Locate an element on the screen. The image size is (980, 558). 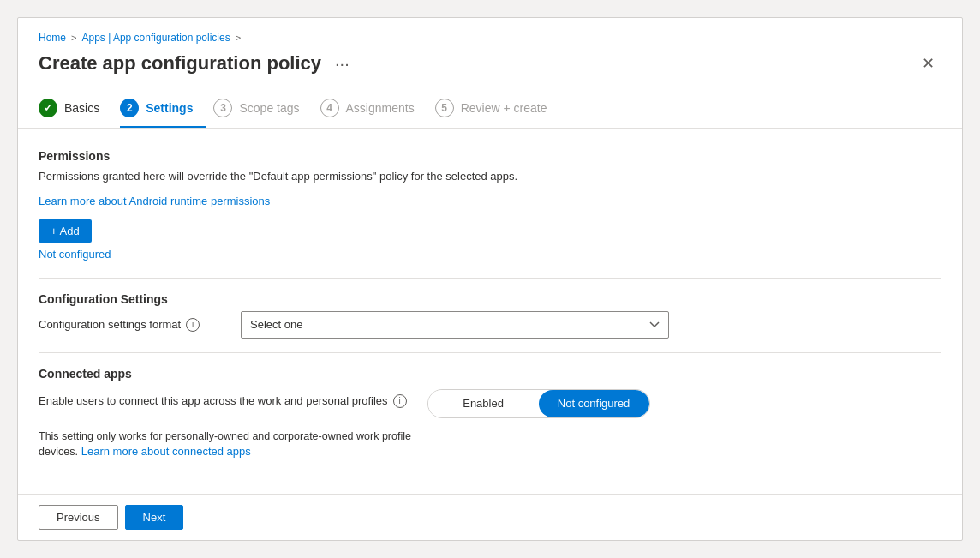
permissions-learn-more-link: Learn more about Android runtime permiss… is located at coordinates (154, 201).